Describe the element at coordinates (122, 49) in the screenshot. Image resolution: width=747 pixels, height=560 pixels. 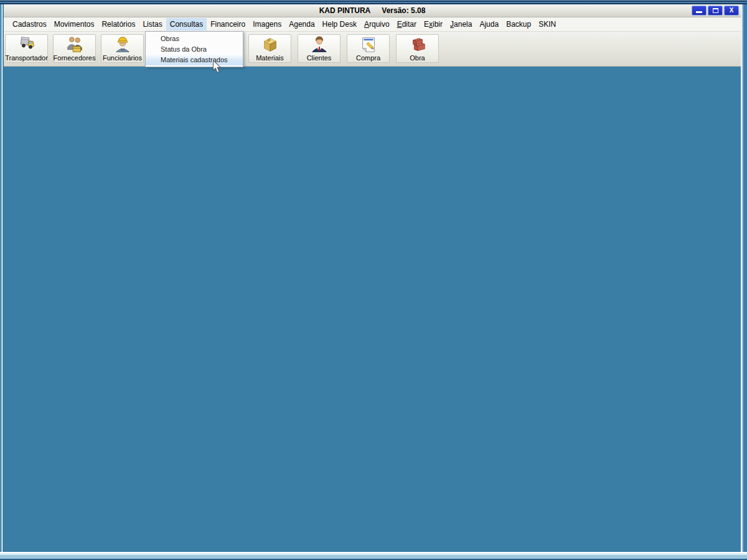
I see `toolbar-button-funcionarios: Funcionários` at that location.